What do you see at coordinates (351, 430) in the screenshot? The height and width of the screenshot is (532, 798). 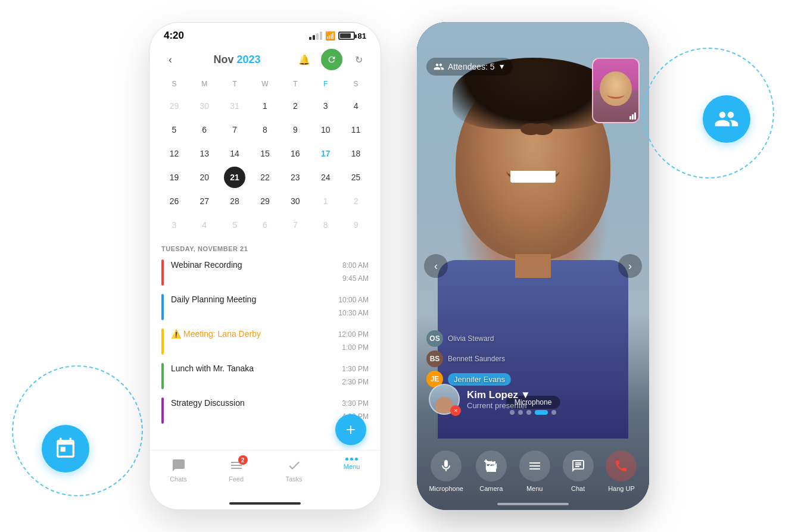 I see `fab-add-button: +` at bounding box center [351, 430].